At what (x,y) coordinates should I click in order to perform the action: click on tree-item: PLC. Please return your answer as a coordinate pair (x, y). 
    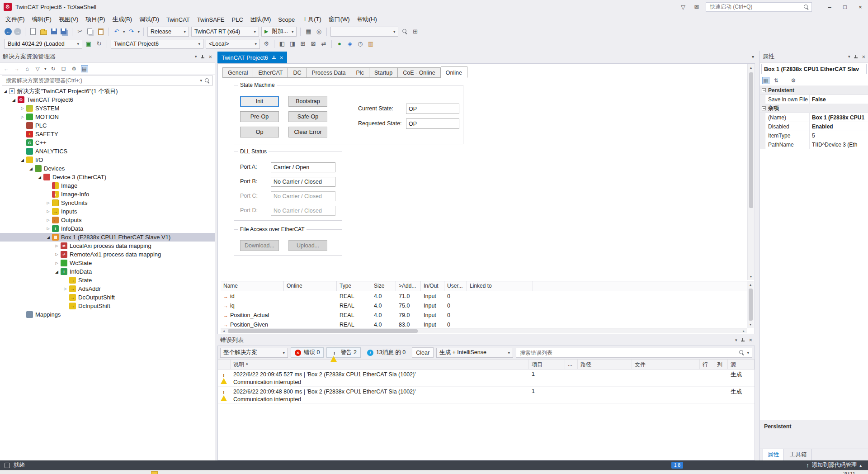
    Looking at the image, I should click on (108, 126).